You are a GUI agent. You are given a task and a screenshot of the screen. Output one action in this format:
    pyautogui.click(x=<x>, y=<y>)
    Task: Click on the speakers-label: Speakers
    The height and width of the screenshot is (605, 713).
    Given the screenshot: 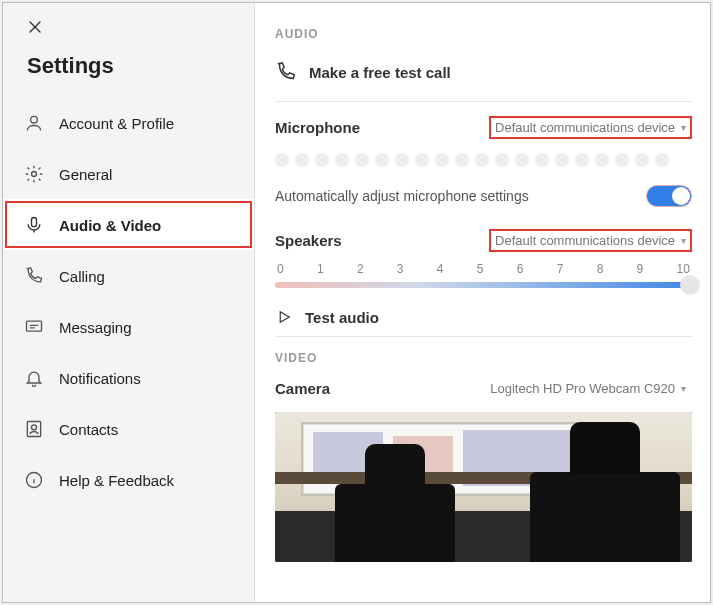 What is the action you would take?
    pyautogui.click(x=308, y=240)
    